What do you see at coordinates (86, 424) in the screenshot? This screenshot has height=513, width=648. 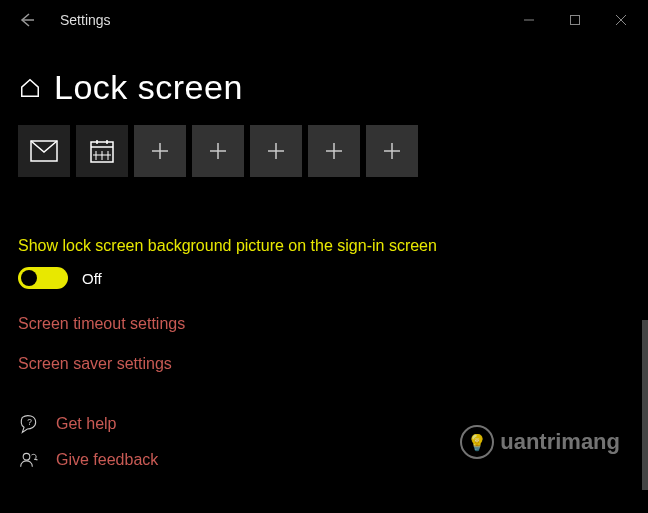 I see `link-label: Get help` at bounding box center [86, 424].